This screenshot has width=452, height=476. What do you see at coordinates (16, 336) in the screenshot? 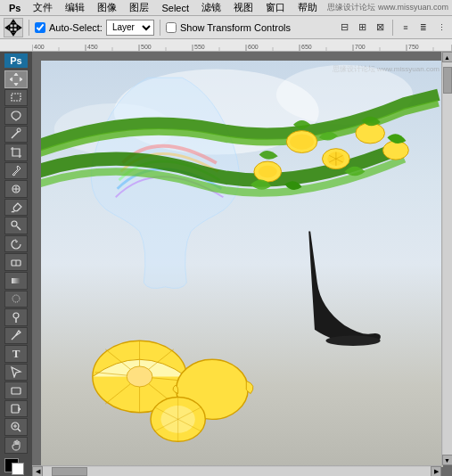
I see `tool-pen` at bounding box center [16, 336].